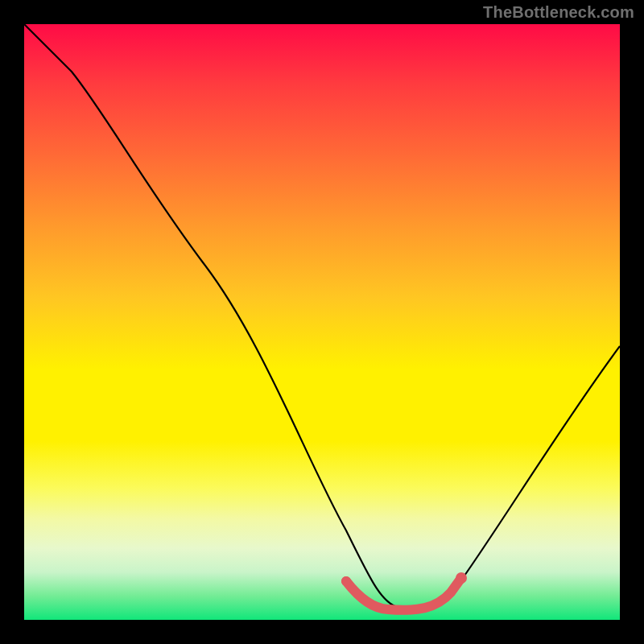 This screenshot has height=644, width=644. What do you see at coordinates (461, 578) in the screenshot?
I see `highlight-dot-right` at bounding box center [461, 578].